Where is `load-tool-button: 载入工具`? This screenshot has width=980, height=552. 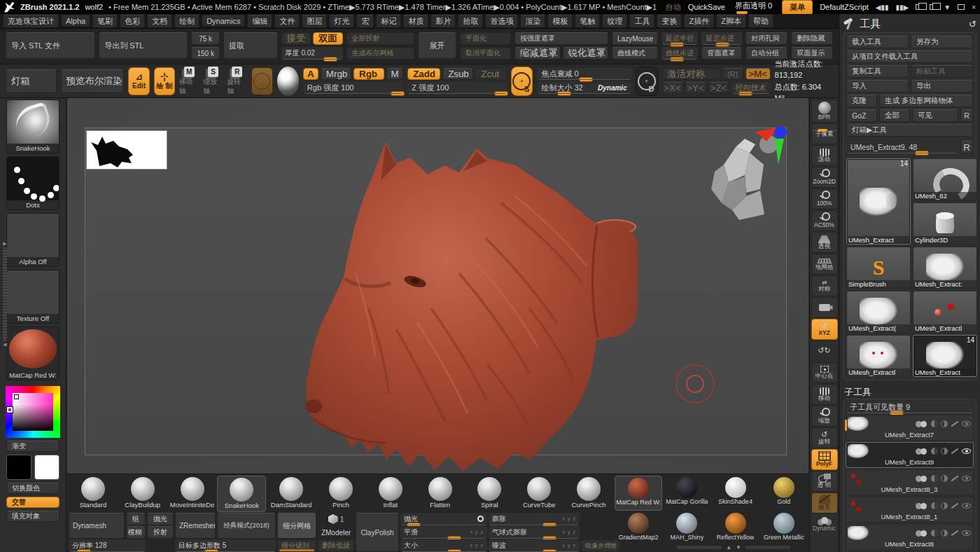
load-tool-button: 载入工具 is located at coordinates (878, 42).